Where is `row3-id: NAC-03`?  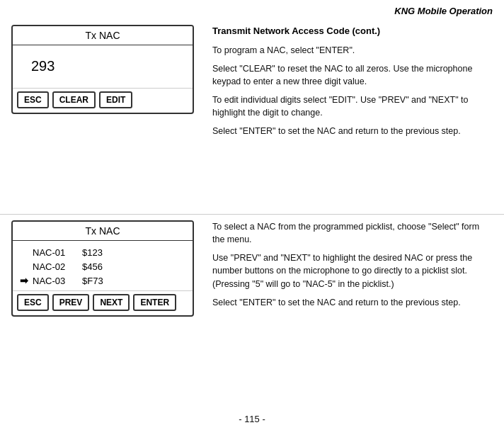 row3-id: NAC-03 is located at coordinates (57, 281).